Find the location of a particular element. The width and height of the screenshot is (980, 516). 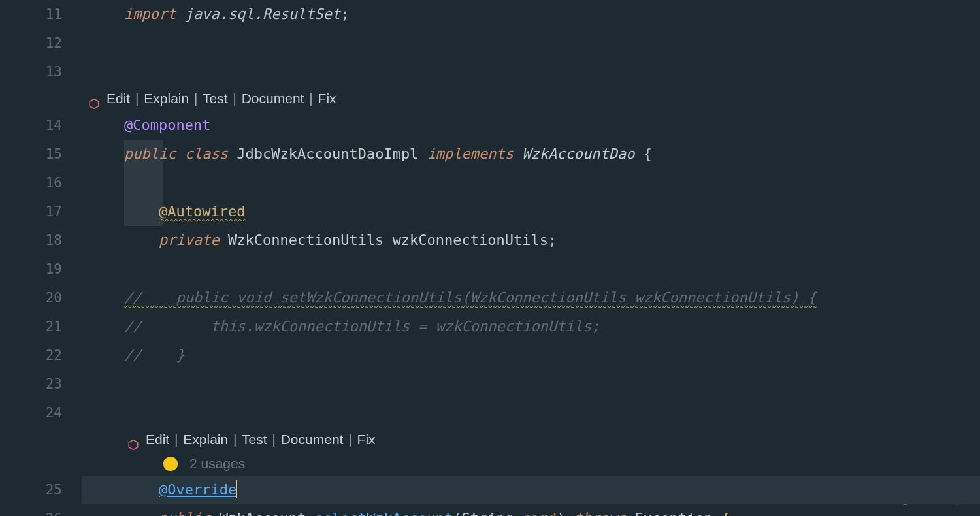

code-line: @Component is located at coordinates (531, 125).